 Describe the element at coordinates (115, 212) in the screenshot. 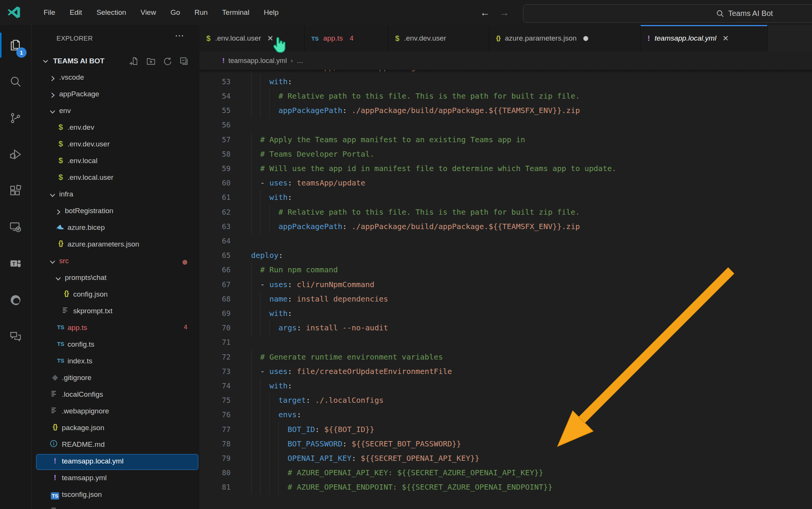

I see `tree-item-botRegistration: botRegistration` at that location.